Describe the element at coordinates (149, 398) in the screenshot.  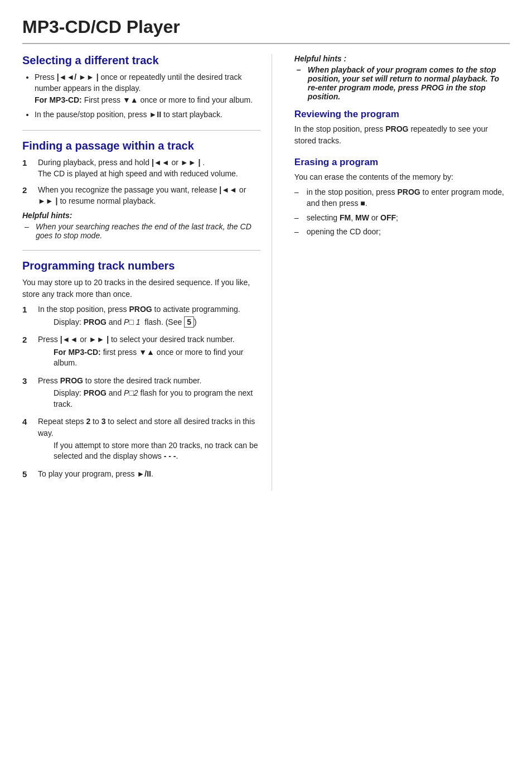
I see `step-indented: Display: PROG and P□2 flash for you to p…` at that location.